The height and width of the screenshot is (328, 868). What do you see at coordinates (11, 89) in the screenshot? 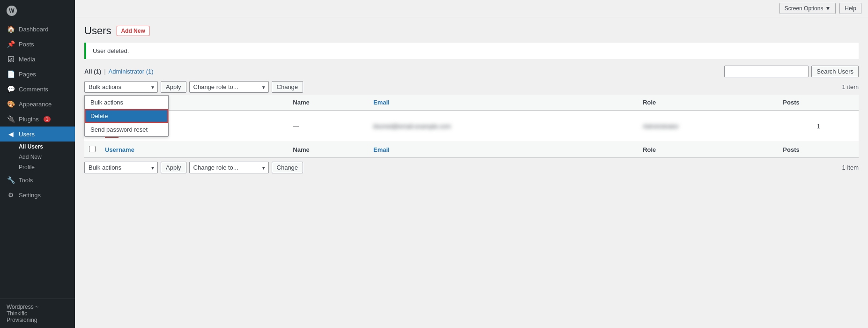
I see `comments-icon: 💬` at bounding box center [11, 89].